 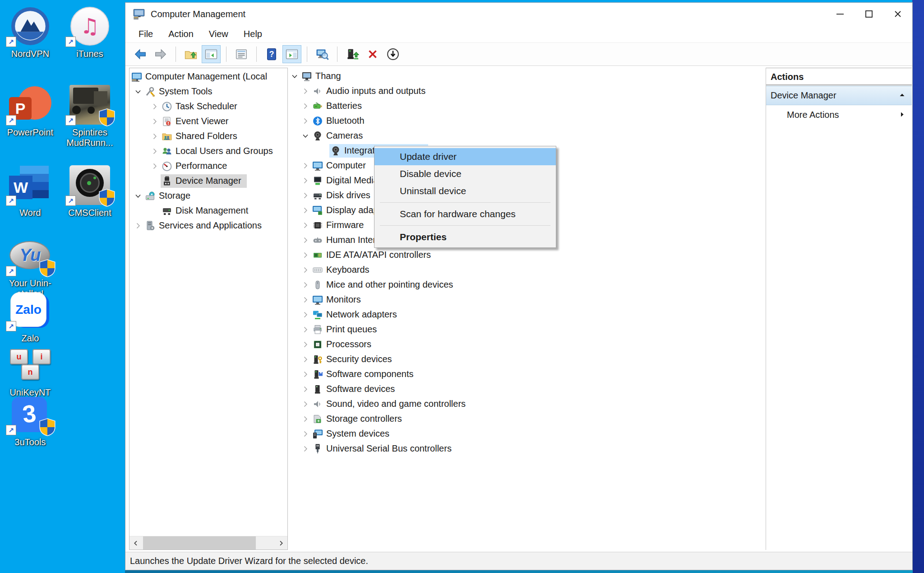 I want to click on console-tree-item-storage: Storage, so click(x=208, y=196).